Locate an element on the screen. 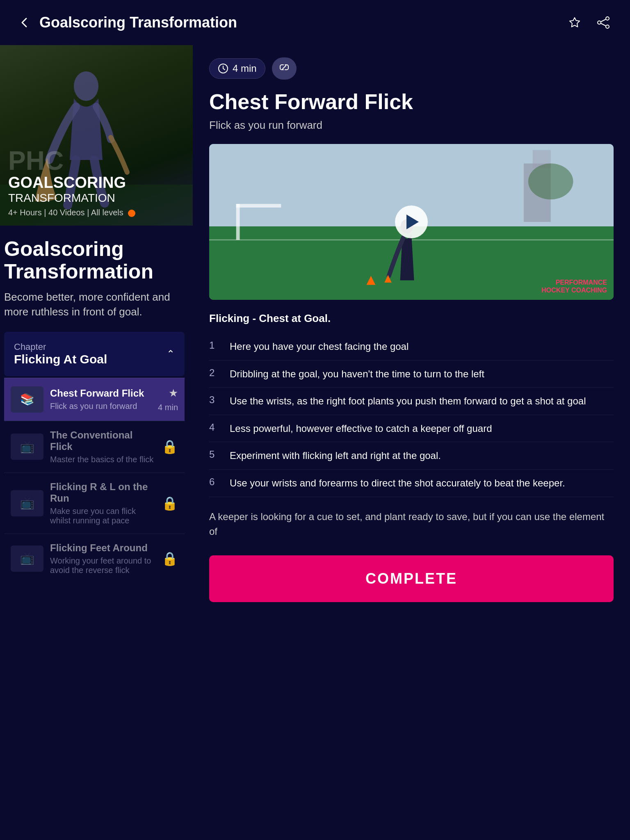  instruction-item: 6 Use your wrists and forearms to direct… is located at coordinates (411, 483).